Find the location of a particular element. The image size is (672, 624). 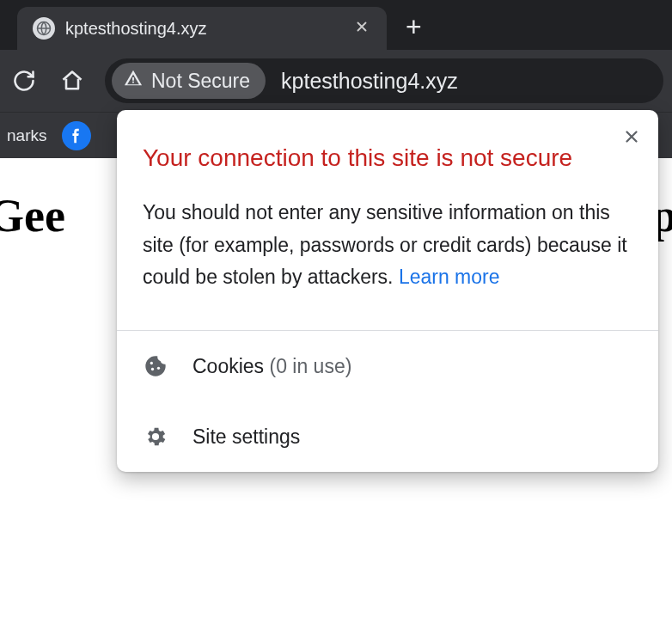

page-heading-fragment-left: enGee is located at coordinates (33, 216).